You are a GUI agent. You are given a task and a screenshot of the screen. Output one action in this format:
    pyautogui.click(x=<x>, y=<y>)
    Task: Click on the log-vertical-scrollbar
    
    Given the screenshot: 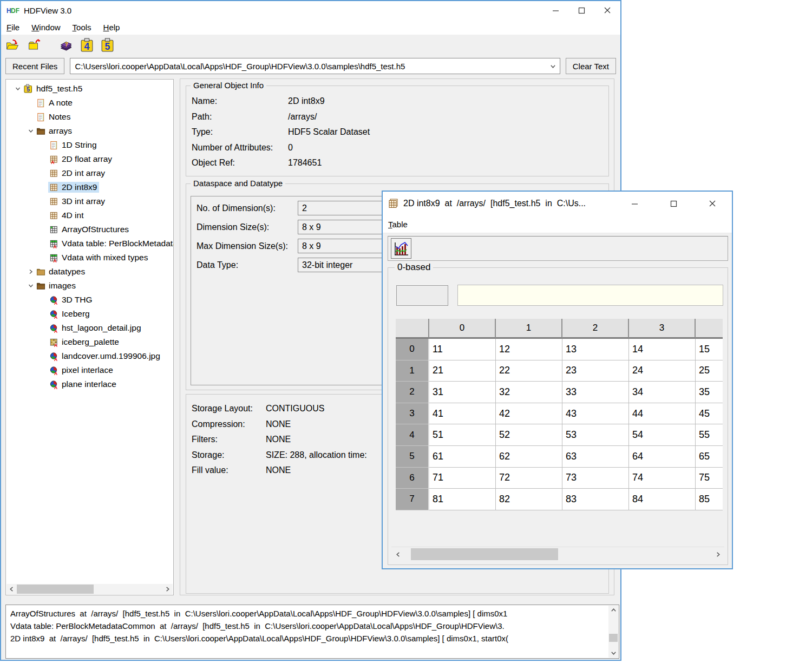 What is the action you would take?
    pyautogui.click(x=613, y=632)
    